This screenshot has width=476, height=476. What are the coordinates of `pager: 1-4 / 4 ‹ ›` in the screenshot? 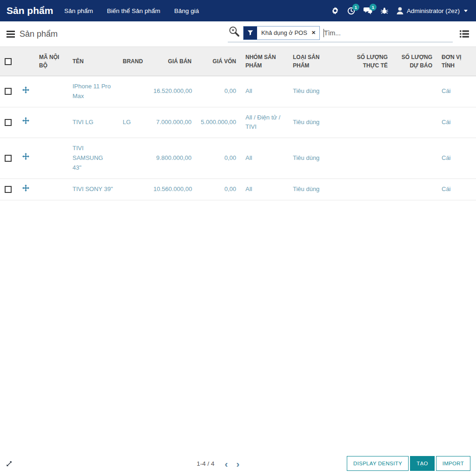 It's located at (219, 464).